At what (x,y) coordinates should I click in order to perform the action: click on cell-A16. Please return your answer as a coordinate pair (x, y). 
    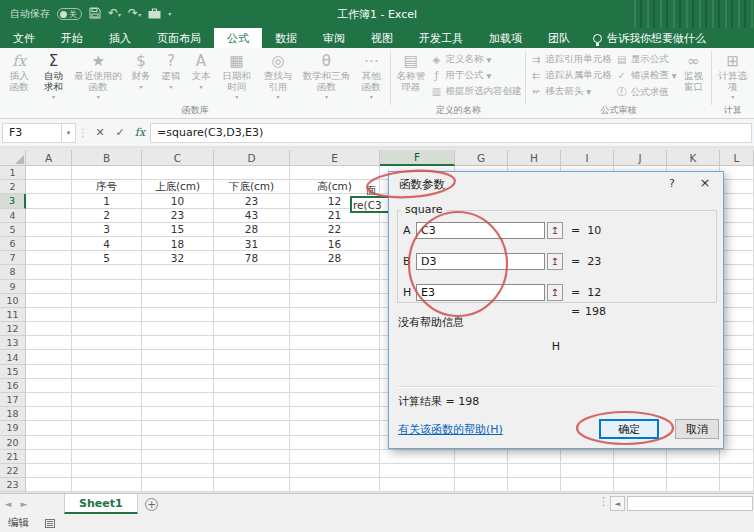
    Looking at the image, I should click on (49, 386).